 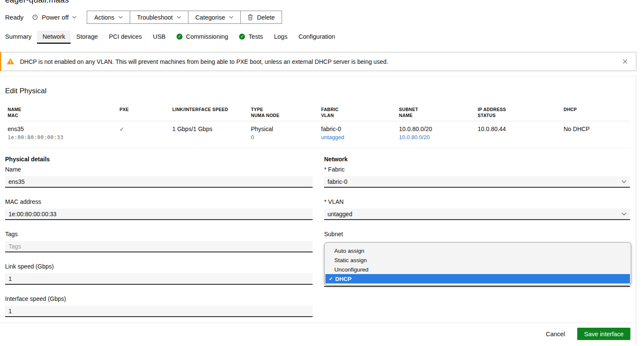 What do you see at coordinates (185, 17) in the screenshot?
I see `action-button-group: Actions Troubleshoot Categorise` at bounding box center [185, 17].